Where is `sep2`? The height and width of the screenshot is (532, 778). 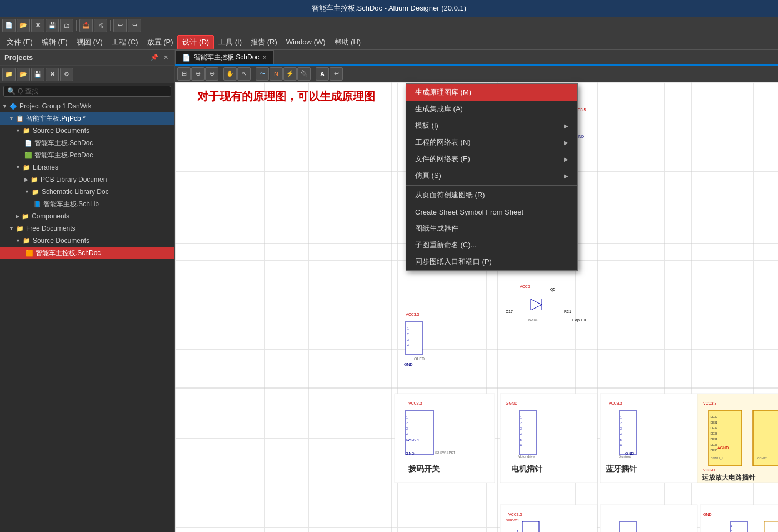 sep2 is located at coordinates (110, 26).